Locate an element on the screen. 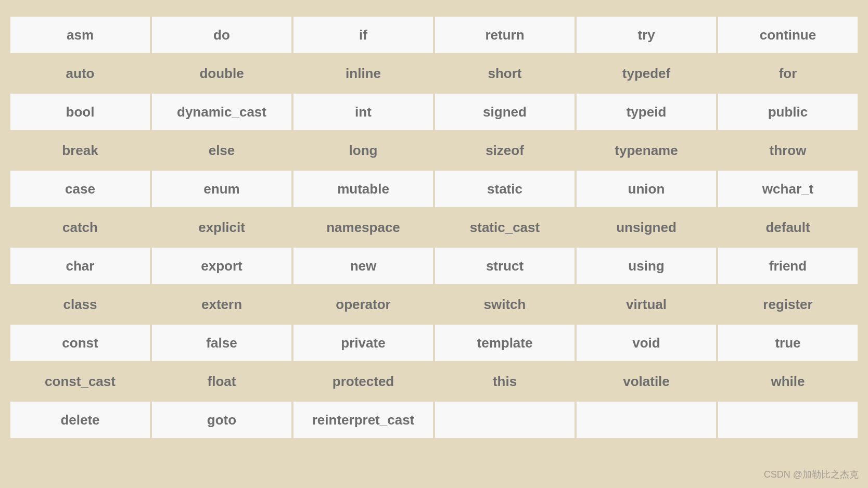  table-cell: bool is located at coordinates (80, 112).